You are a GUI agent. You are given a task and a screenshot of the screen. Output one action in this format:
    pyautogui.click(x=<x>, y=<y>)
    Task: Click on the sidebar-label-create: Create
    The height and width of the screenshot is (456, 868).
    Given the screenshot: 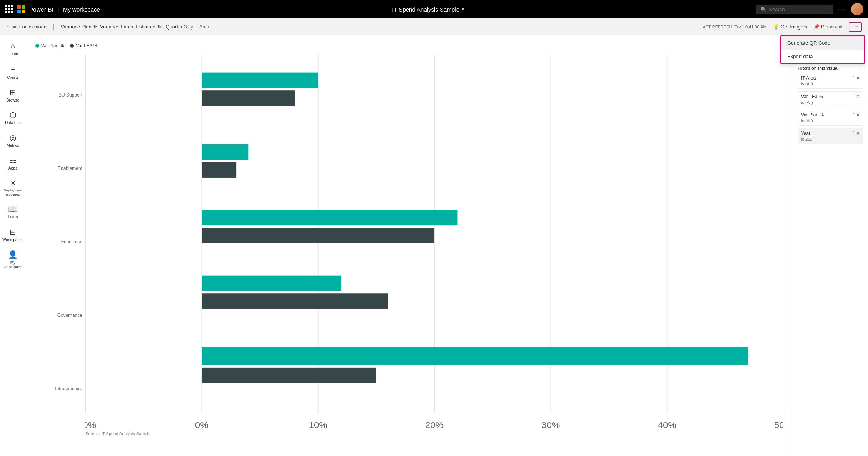 What is the action you would take?
    pyautogui.click(x=13, y=78)
    